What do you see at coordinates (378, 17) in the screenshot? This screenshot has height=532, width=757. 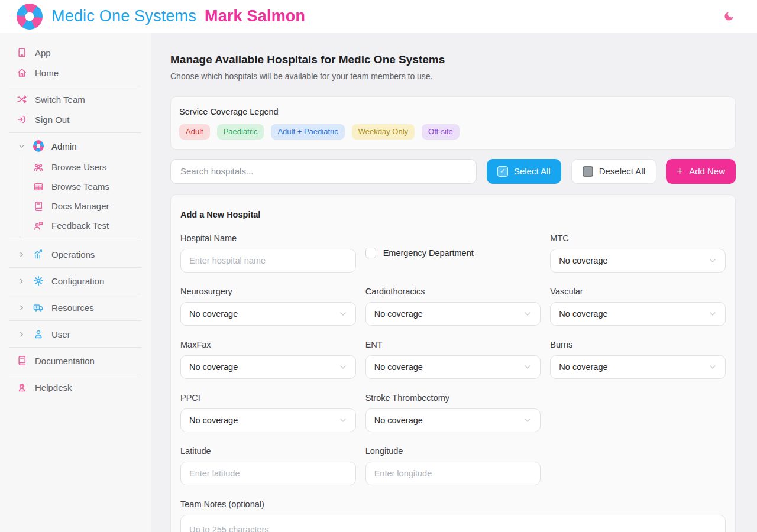 I see `app-header: Medic One Systems Mark Salmon` at bounding box center [378, 17].